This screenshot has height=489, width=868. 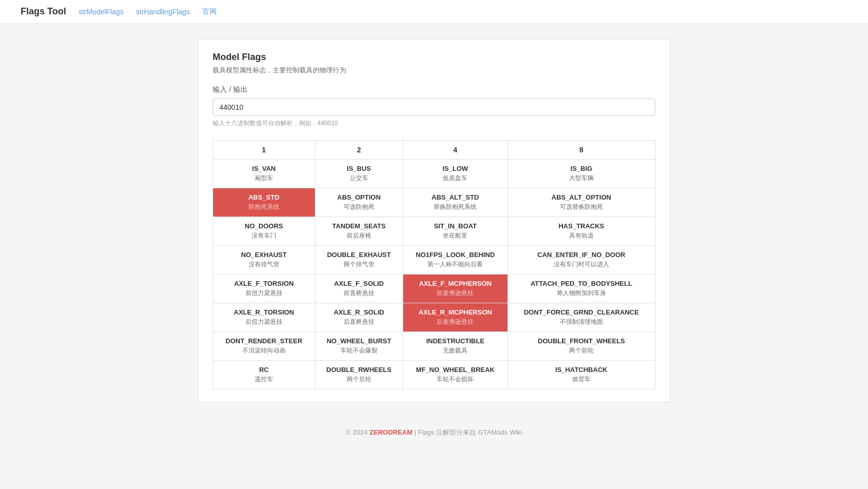 What do you see at coordinates (359, 203) in the screenshot?
I see `table-cell: ABS_OPTION可选防抱死` at bounding box center [359, 203].